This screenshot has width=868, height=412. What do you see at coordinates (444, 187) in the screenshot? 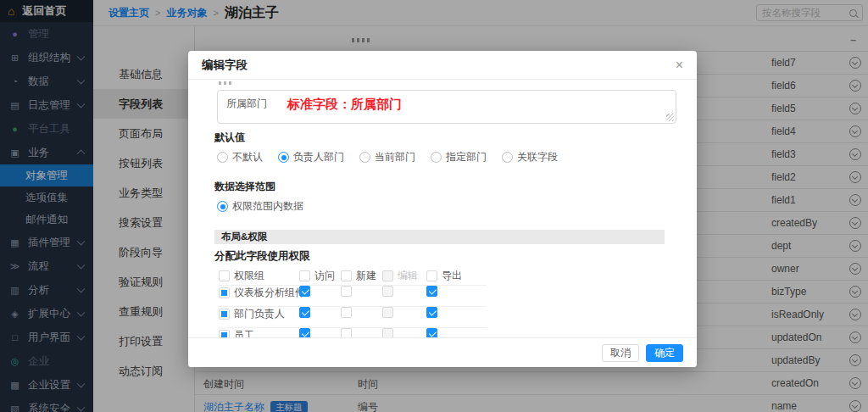
I see `data-scope-label: 数据选择范围` at bounding box center [444, 187].